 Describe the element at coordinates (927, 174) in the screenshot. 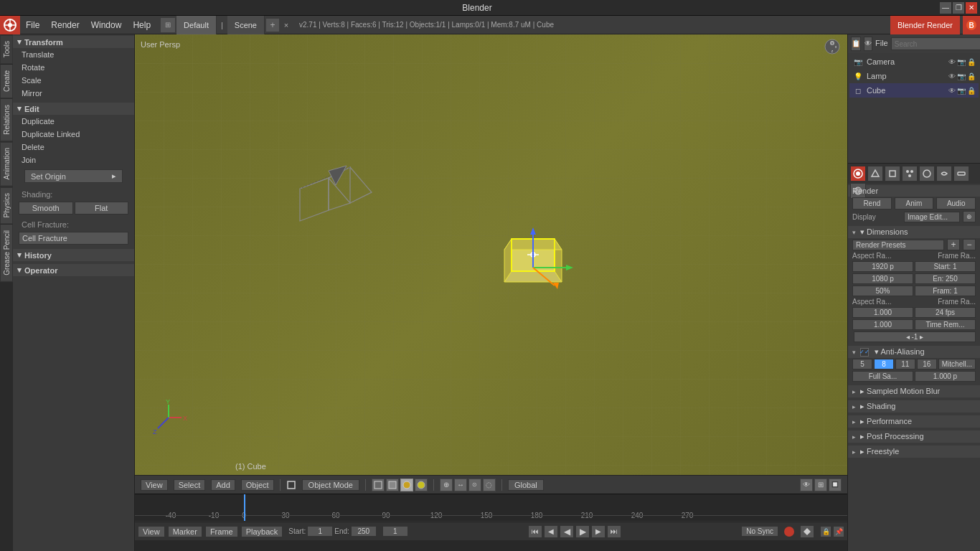

I see `prop-tab-physics` at that location.